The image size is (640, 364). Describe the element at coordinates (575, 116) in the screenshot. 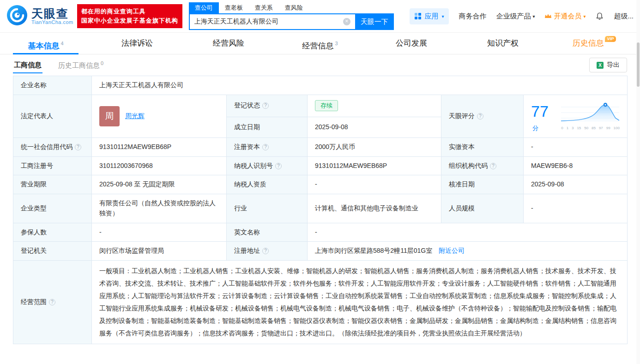

I see `value-tianyancha-score: 77分` at that location.